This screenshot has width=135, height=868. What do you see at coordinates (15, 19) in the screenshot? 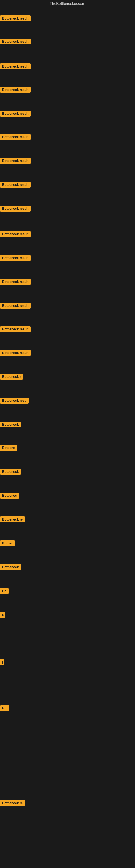
I see `result-item-1: Bottleneck result` at bounding box center [15, 19].